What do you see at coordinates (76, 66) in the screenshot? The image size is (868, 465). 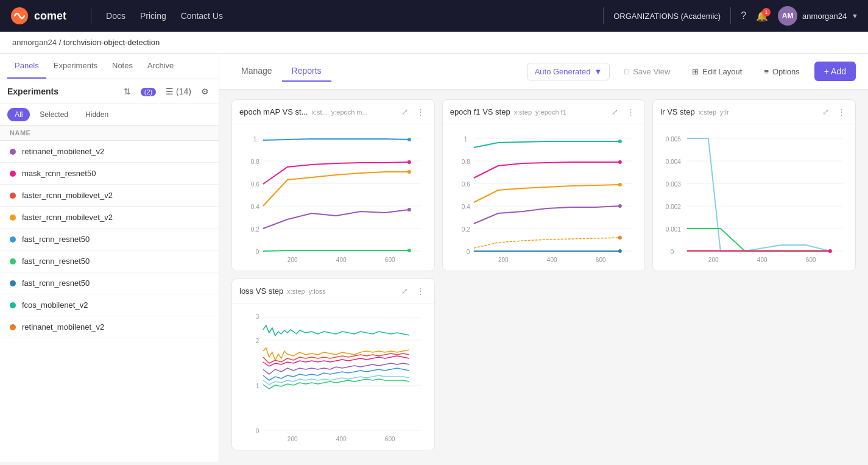 I see `tab-experiments: Experiments` at bounding box center [76, 66].